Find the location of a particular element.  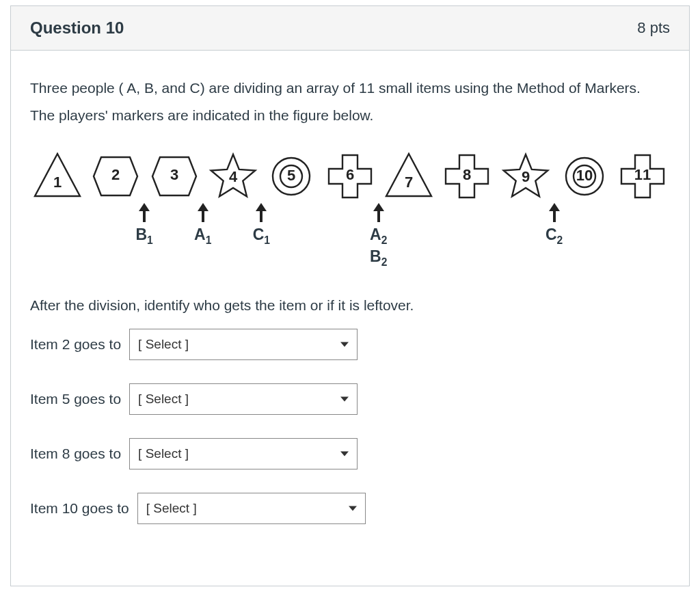

marker-stack: C2 is located at coordinates (554, 236).